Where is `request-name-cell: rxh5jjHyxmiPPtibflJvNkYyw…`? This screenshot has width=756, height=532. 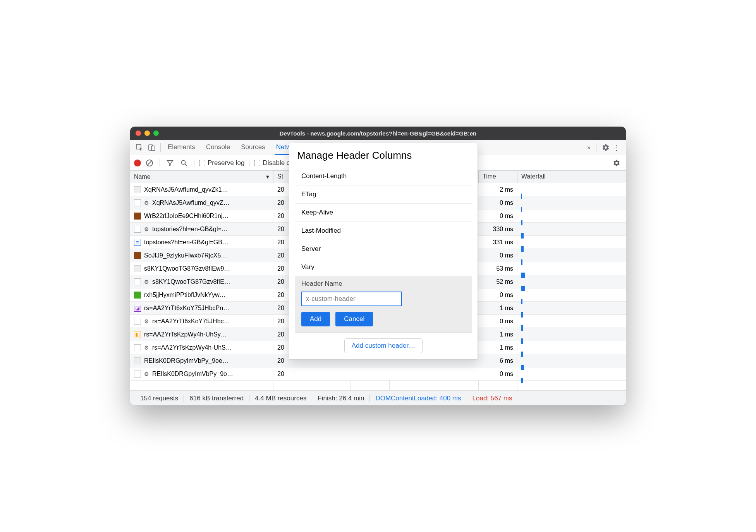 request-name-cell: rxh5jjHyxmiPPtibflJvNkYyw… is located at coordinates (202, 295).